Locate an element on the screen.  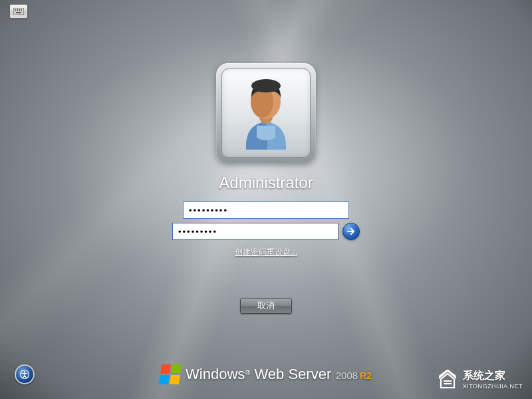
cancel-button: 取消 is located at coordinates (266, 306).